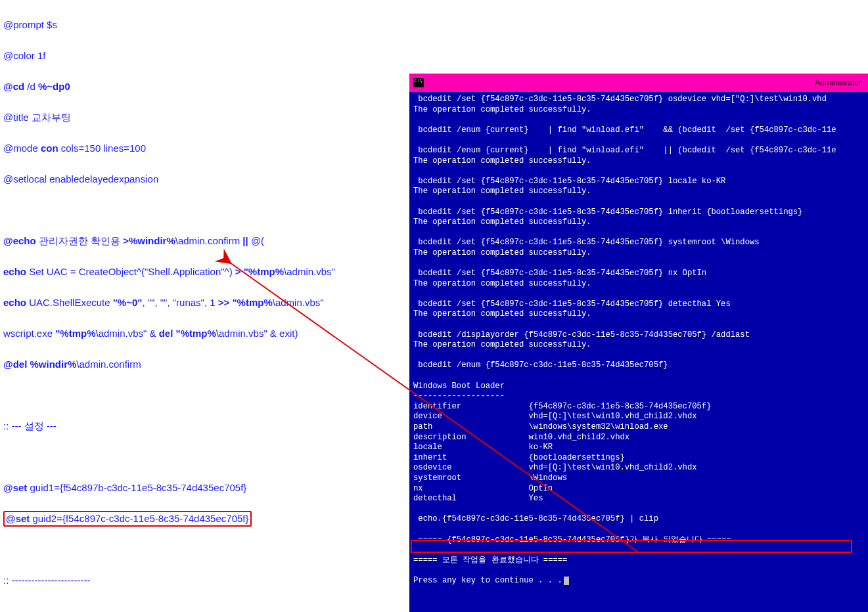 The height and width of the screenshot is (612, 868). What do you see at coordinates (54, 87) in the screenshot?
I see `code-token: %~dp0` at bounding box center [54, 87].